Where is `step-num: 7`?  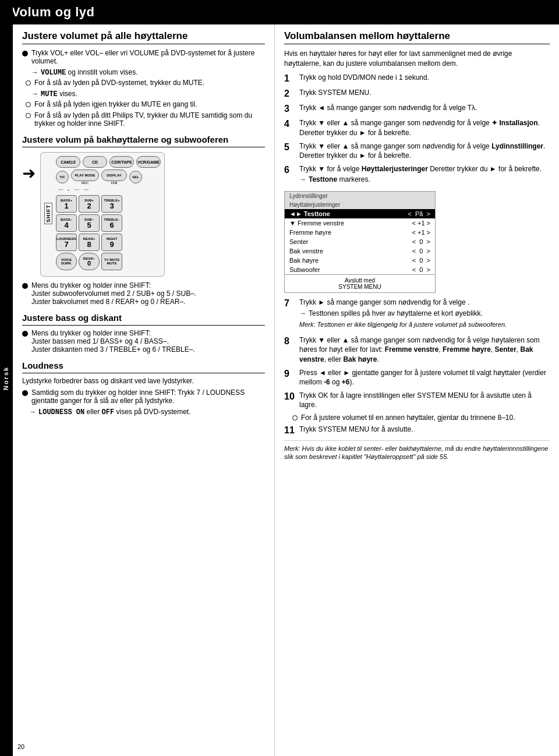 step-num: 7 is located at coordinates (291, 303).